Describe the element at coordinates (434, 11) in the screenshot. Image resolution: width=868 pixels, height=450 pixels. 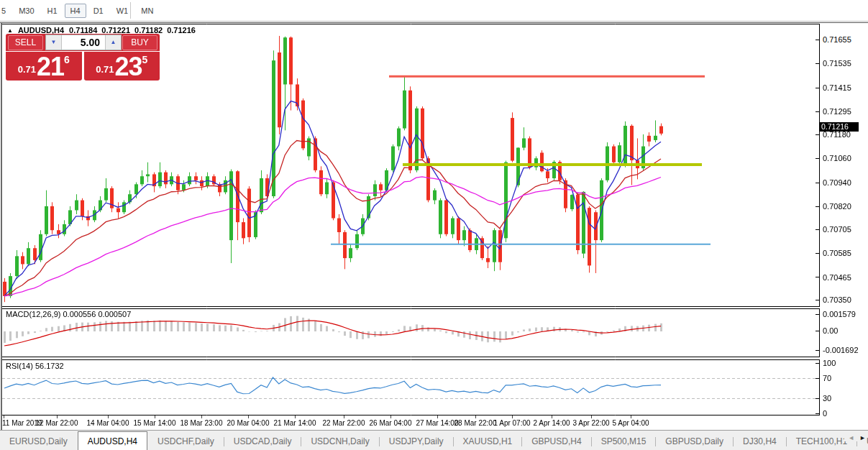
I see `timeframe-toolbar: 5M30H1H4D1W1MN` at that location.